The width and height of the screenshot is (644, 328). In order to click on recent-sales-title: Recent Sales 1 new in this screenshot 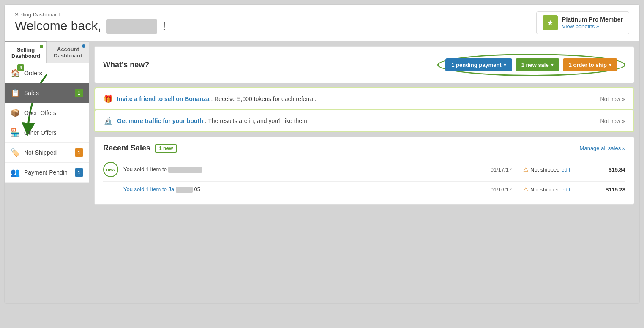, I will do `click(140, 148)`.